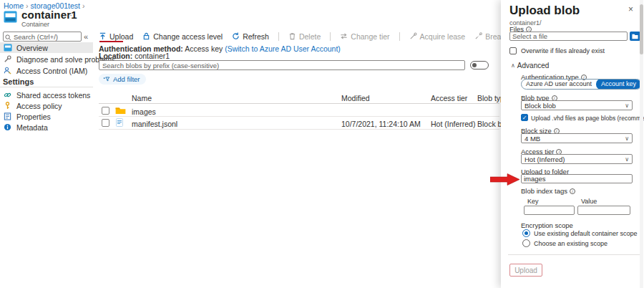  I want to click on auth-option-account-key: Account key, so click(618, 85).